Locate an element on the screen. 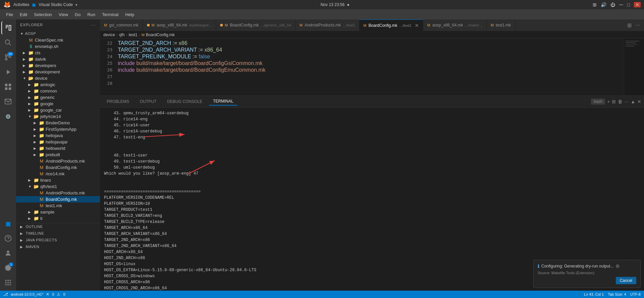  errors-count: 0 is located at coordinates (53, 294).